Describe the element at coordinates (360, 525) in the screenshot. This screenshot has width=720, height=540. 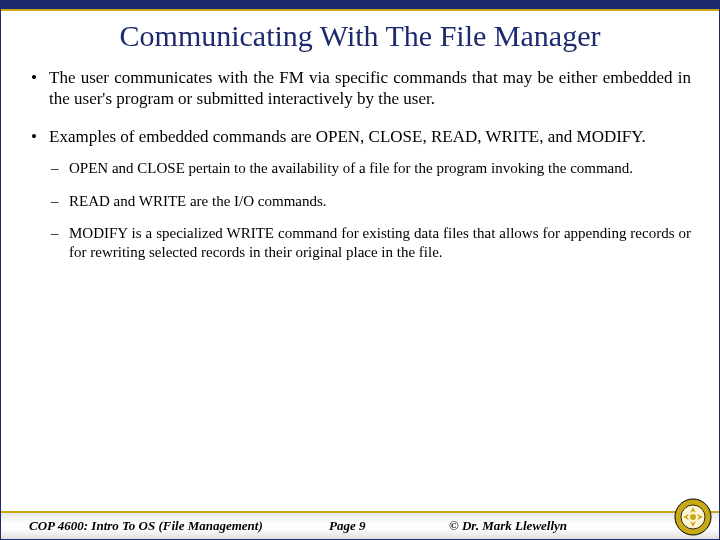
I see `slide-footer: COP 4600: Intro To OS (File Management) …` at that location.